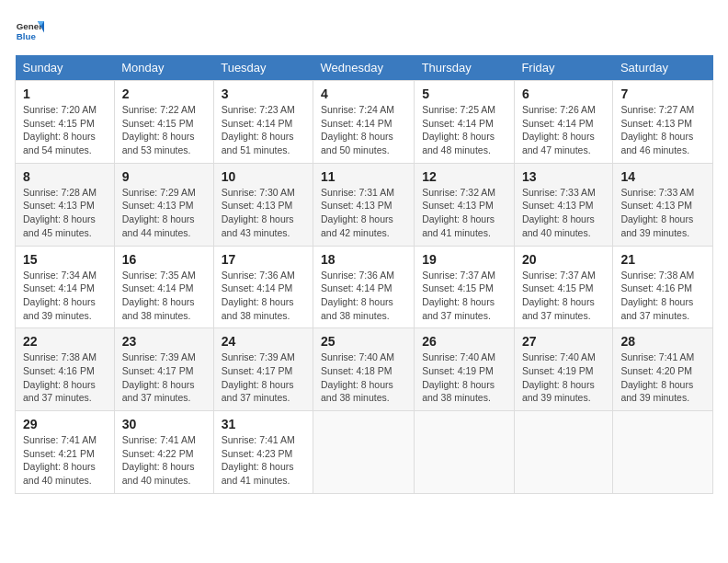 This screenshot has width=728, height=563. Describe the element at coordinates (563, 287) in the screenshot. I see `calendar-cell: 20 Sunrise: 7:37 AM Sunset: 4:15 PM Dayl…` at that location.